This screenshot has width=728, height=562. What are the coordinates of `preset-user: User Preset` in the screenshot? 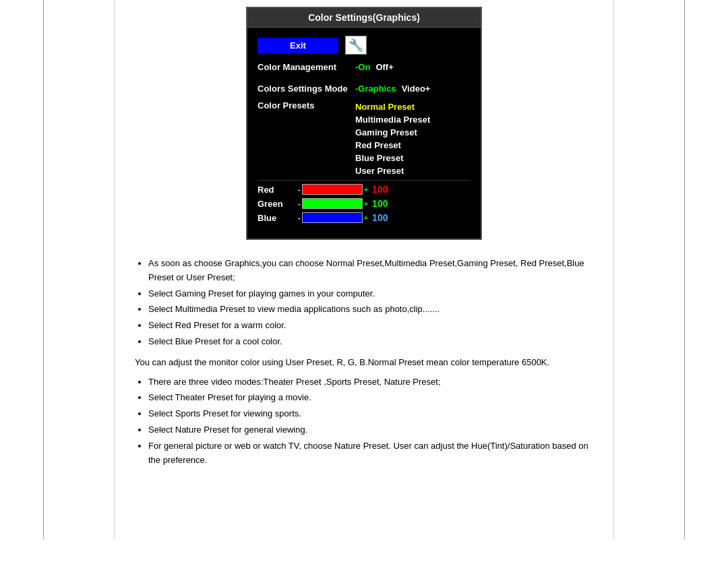 It's located at (392, 171).